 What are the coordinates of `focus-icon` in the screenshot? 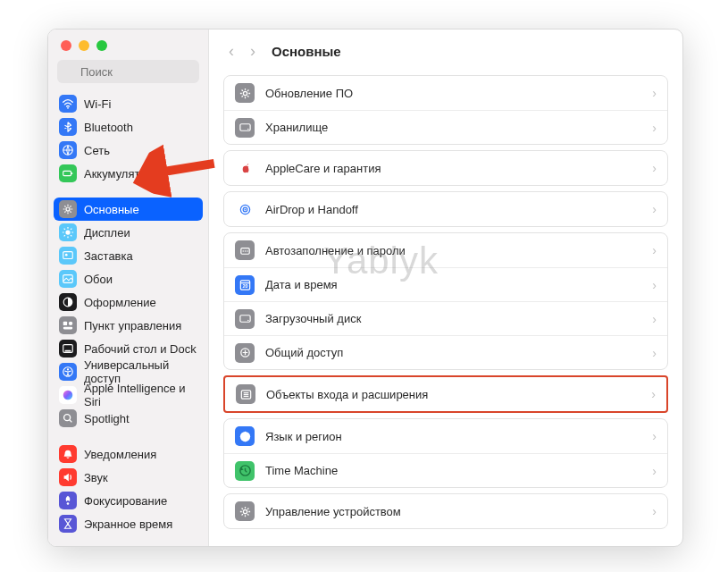 It's located at (68, 500).